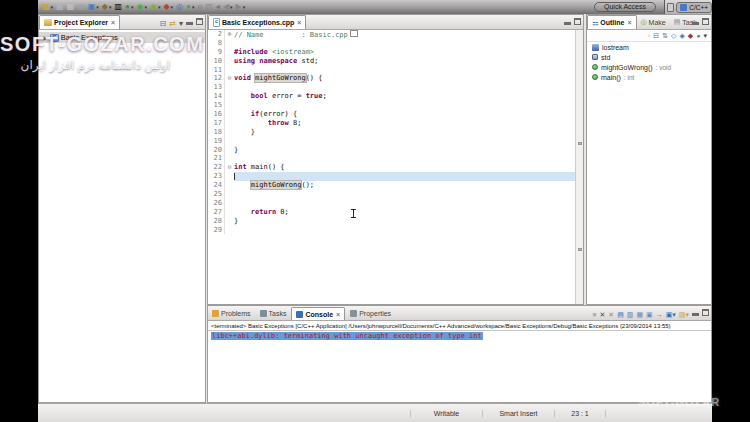 Image resolution: width=750 pixels, height=422 pixels. What do you see at coordinates (682, 36) in the screenshot?
I see `hide-static-members-icon: ◈` at bounding box center [682, 36].